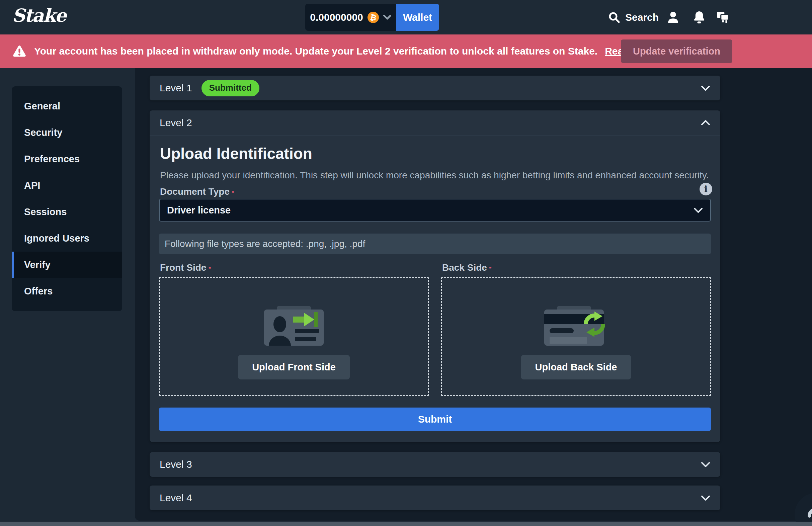 This screenshot has width=812, height=526. Describe the element at coordinates (406, 51) in the screenshot. I see `withdraw-mode-banner: Your account has been placed in withdraw…` at that location.